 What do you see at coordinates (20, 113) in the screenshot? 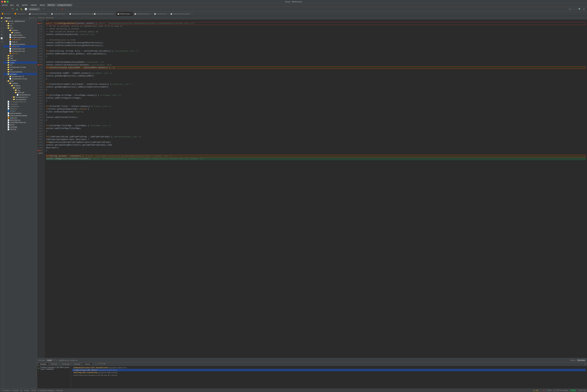
I see `tree-build-properties: ▸ 📄 build.properties` at bounding box center [20, 113].